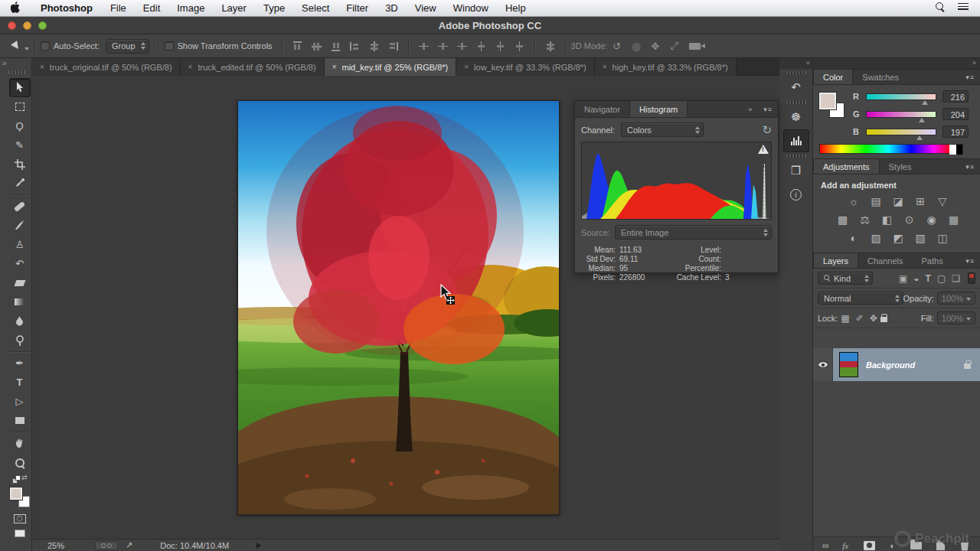 The width and height of the screenshot is (980, 551). I want to click on lock-all-icon, so click(884, 320).